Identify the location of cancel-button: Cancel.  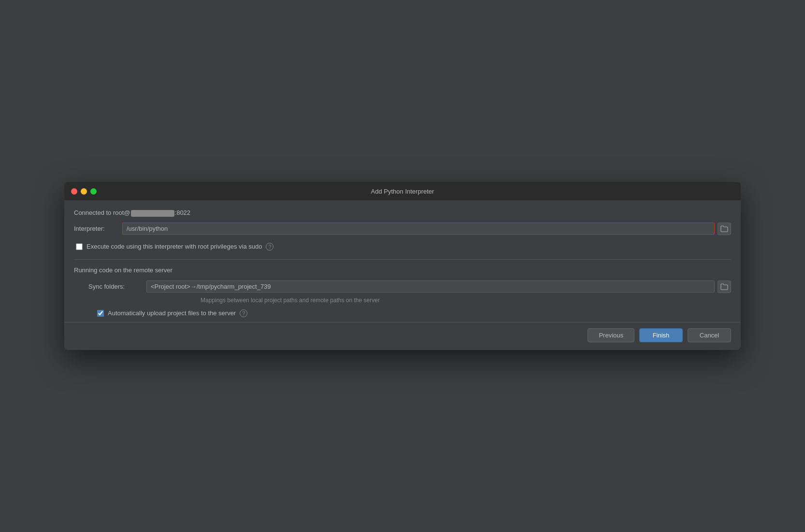
(709, 335).